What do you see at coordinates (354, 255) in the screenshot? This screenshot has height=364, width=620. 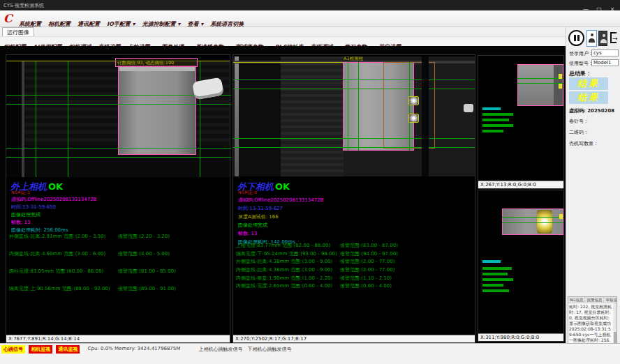 I see `measurement-row: 隔离宽度-下:95.24mm 范围:(93.00 - 98.00)报警范围:(9…` at bounding box center [354, 255].